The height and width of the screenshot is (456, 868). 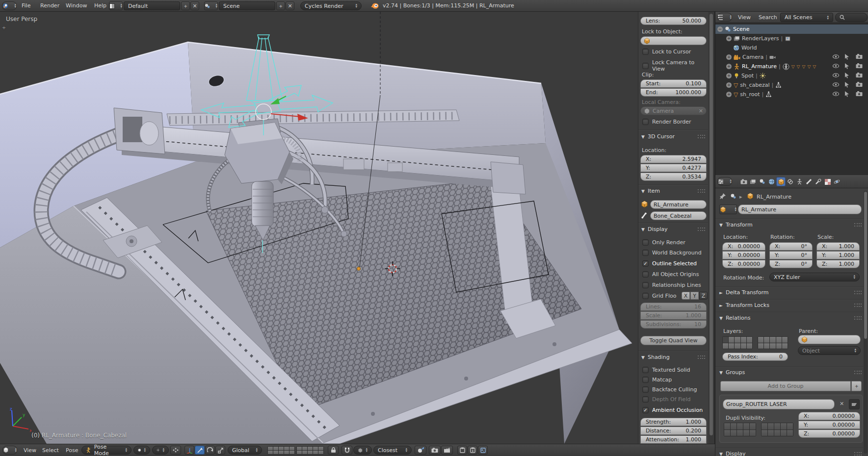 I want to click on group-offset-y: Y:0.00000, so click(x=829, y=425).